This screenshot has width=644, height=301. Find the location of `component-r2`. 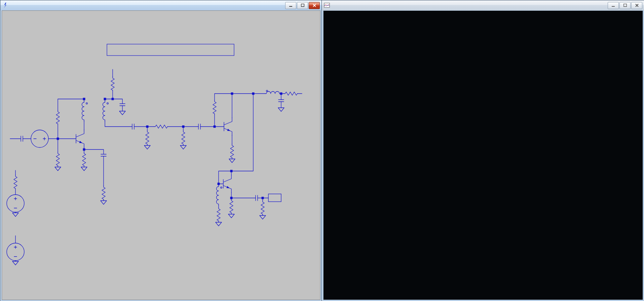

component-r2 is located at coordinates (58, 159).